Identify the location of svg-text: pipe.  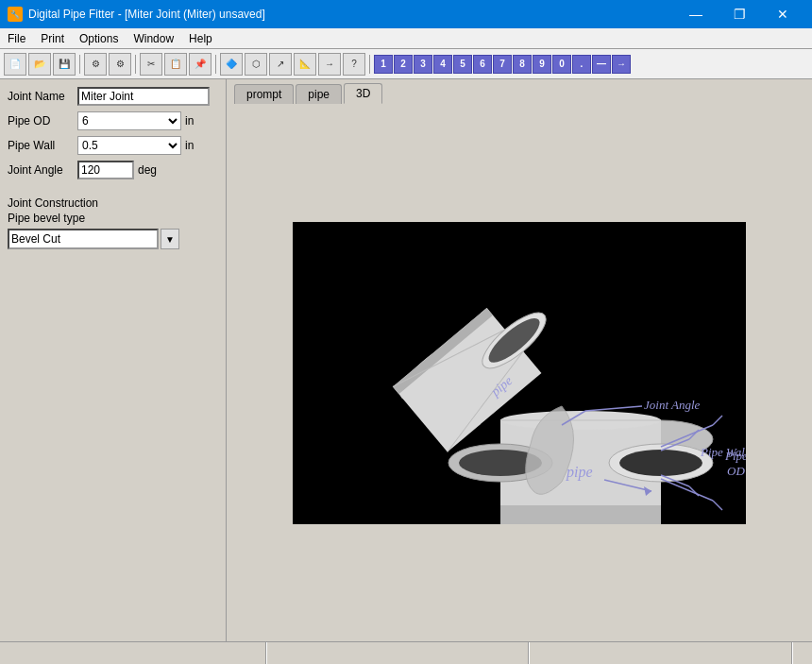
(580, 472).